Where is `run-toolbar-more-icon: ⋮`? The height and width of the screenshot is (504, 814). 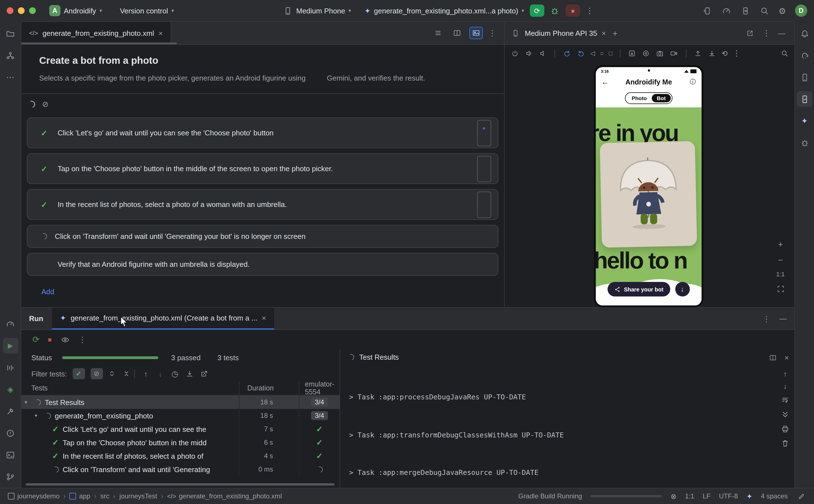 run-toolbar-more-icon: ⋮ is located at coordinates (82, 339).